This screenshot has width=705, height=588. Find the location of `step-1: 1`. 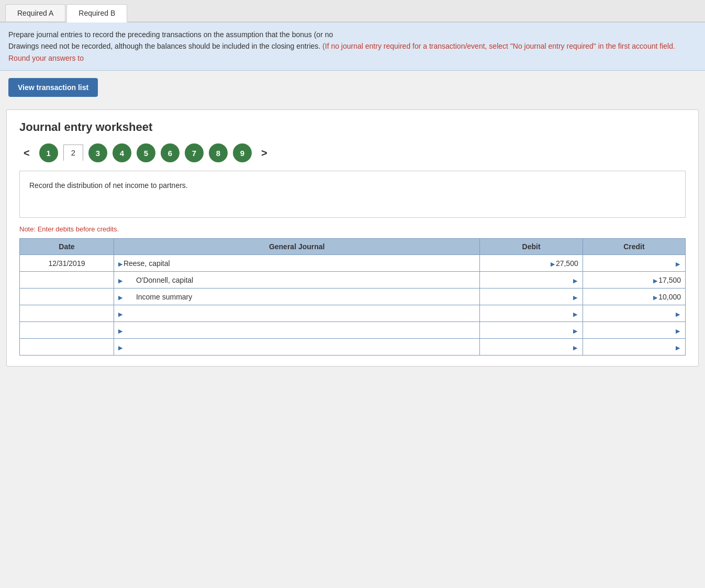

step-1: 1 is located at coordinates (49, 153).